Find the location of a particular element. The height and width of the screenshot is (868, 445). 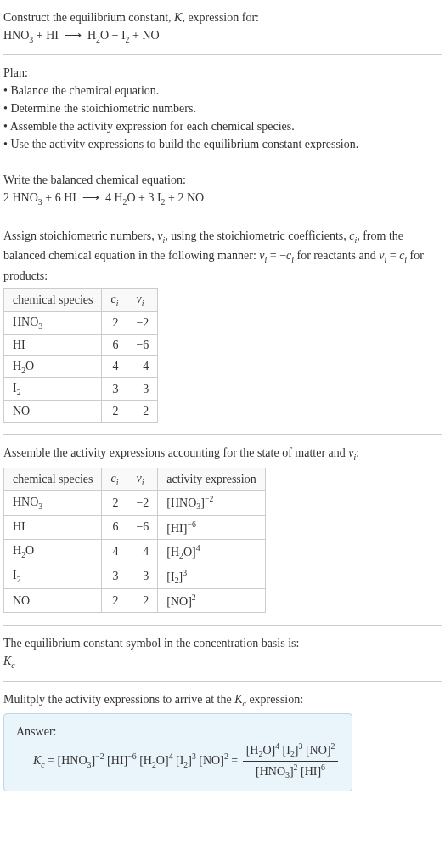

fraction: [H2O]4 [I2]3 [NO]2 [HNO3]2 [HI]6 is located at coordinates (290, 762).